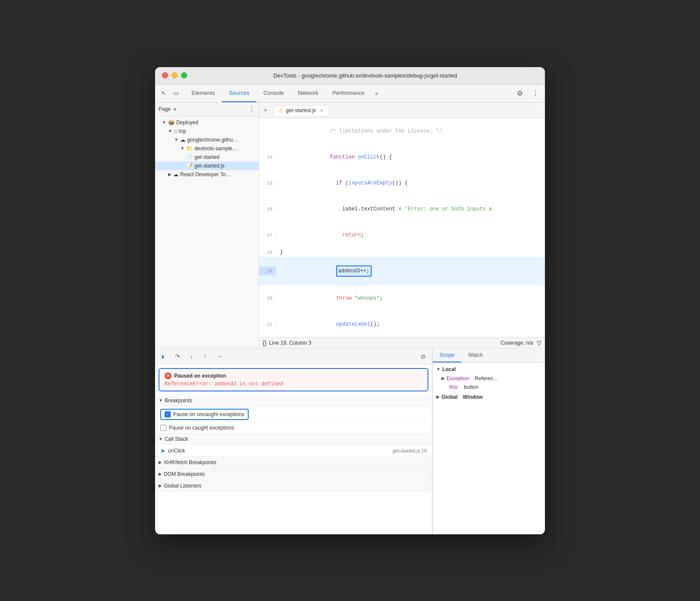 This screenshot has height=601, width=700. What do you see at coordinates (470, 378) in the screenshot?
I see `scope-exception-expandable: ▶ Exception Referen…` at bounding box center [470, 378].